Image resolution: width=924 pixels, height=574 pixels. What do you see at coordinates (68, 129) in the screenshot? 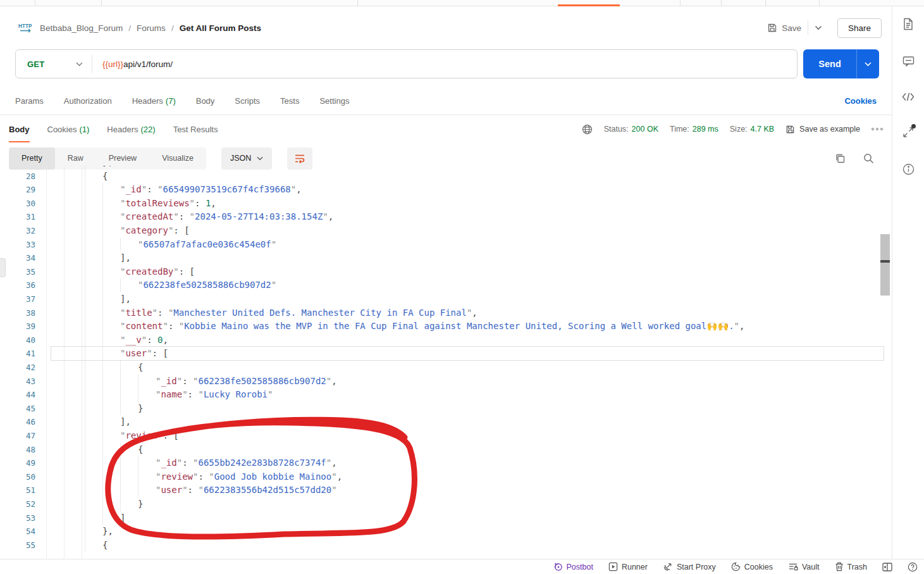
I see `response-tab-cookies: Cookies(1)` at bounding box center [68, 129].